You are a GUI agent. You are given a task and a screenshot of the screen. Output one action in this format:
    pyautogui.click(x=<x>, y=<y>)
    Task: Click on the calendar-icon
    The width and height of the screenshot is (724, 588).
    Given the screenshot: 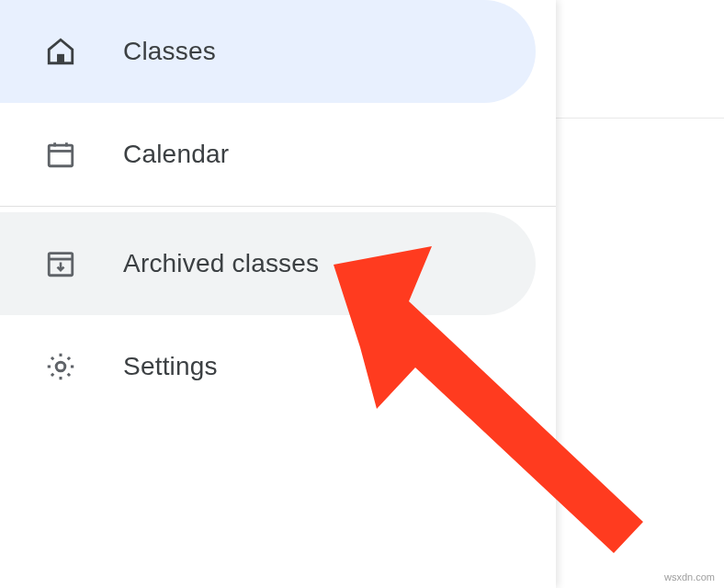 What is the action you would take?
    pyautogui.click(x=61, y=154)
    